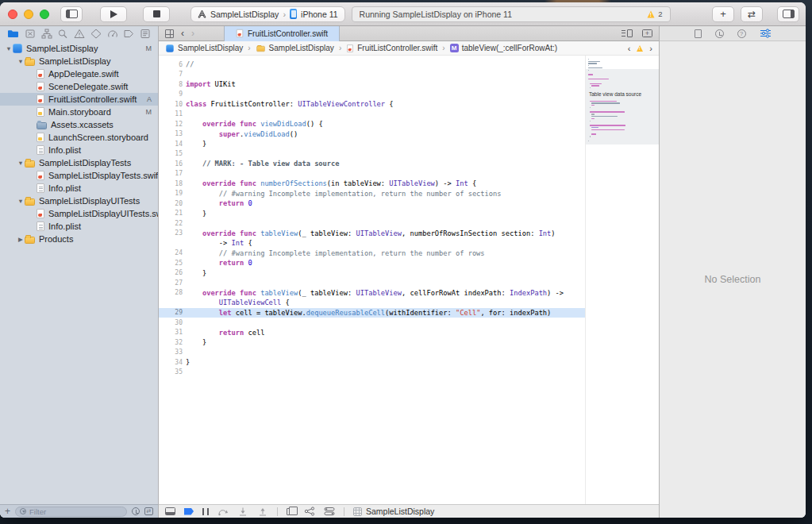 Image resolution: width=812 pixels, height=524 pixels. What do you see at coordinates (371, 144) in the screenshot?
I see `code-line: 14 }` at bounding box center [371, 144].